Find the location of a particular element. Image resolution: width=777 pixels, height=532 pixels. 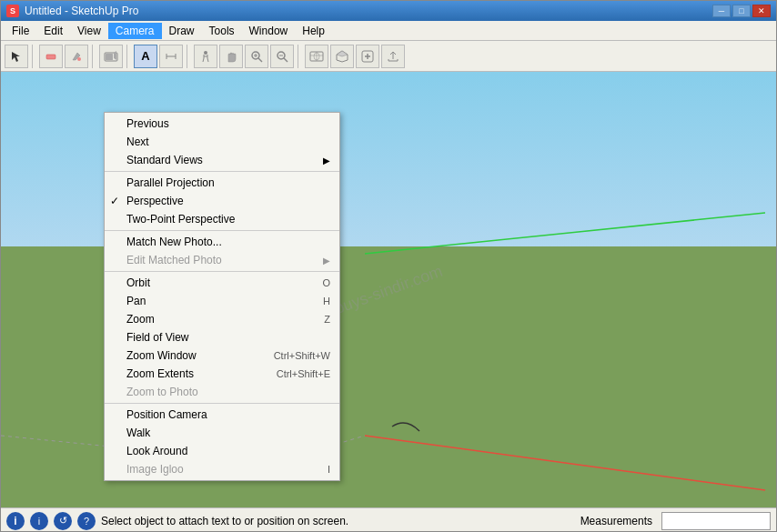

pan-label: Pan is located at coordinates (136, 301).